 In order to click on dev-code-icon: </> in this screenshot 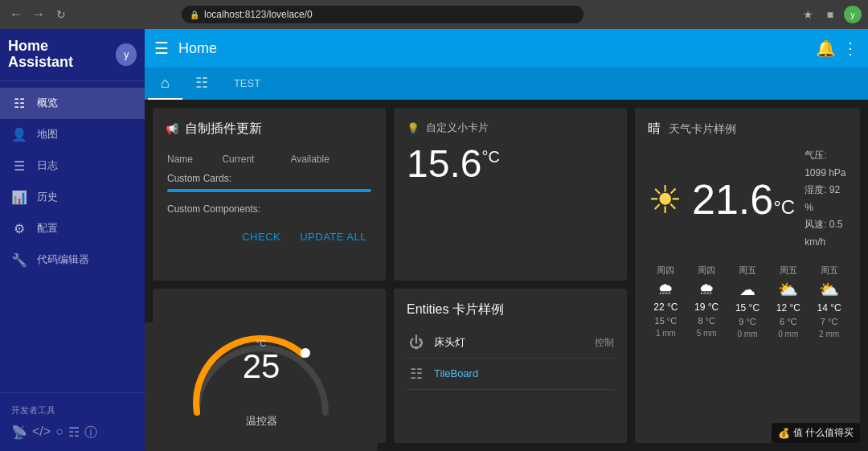, I will do `click(42, 433)`.